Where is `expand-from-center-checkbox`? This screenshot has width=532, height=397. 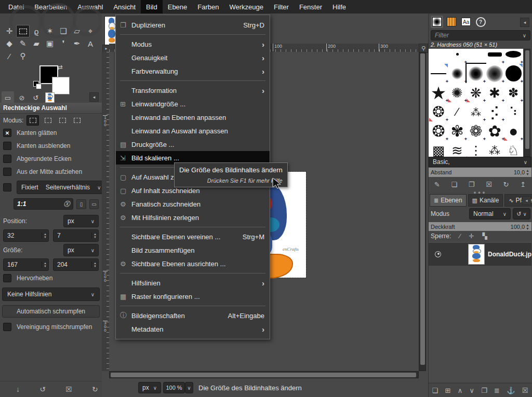 expand-from-center-checkbox is located at coordinates (7, 172).